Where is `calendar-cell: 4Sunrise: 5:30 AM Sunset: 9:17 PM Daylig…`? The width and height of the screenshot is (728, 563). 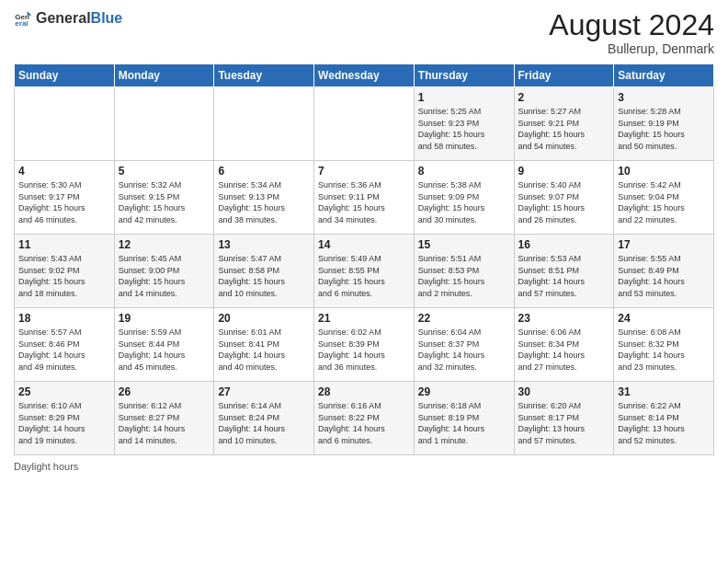
calendar-cell: 4Sunrise: 5:30 AM Sunset: 9:17 PM Daylig… is located at coordinates (64, 198).